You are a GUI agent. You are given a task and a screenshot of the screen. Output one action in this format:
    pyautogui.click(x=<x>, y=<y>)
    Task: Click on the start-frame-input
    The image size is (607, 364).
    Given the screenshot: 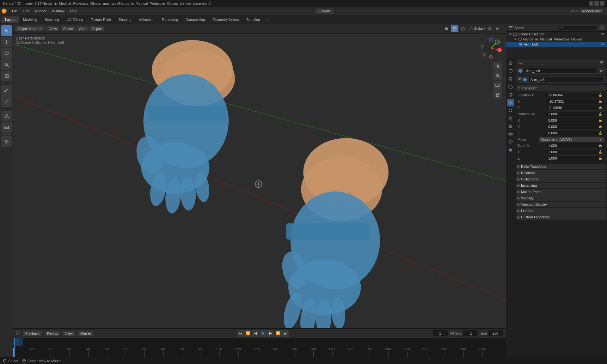 What is the action you would take?
    pyautogui.click(x=471, y=333)
    